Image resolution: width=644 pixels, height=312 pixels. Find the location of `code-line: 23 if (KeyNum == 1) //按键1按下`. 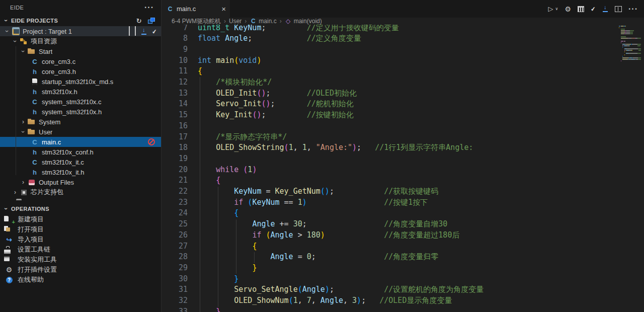

code-line: 23 if (KeyNum == 1) //按键1按下 is located at coordinates (403, 203).